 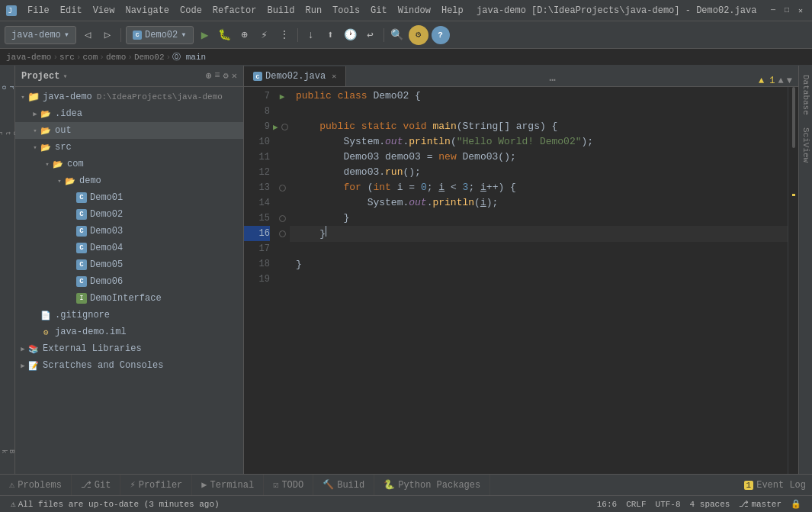 I want to click on project-selector: java-demo ▾, so click(x=40, y=35).